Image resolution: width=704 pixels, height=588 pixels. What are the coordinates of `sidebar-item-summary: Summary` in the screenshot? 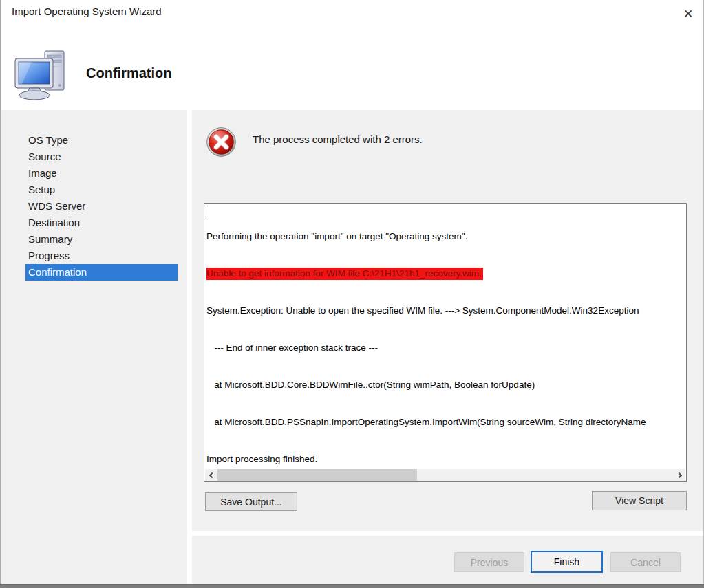 It's located at (102, 239).